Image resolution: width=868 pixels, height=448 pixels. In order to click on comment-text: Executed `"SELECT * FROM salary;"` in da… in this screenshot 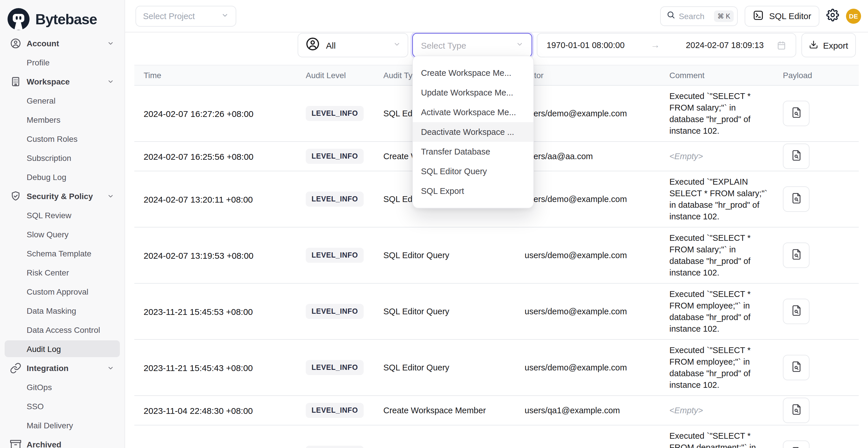, I will do `click(719, 114)`.